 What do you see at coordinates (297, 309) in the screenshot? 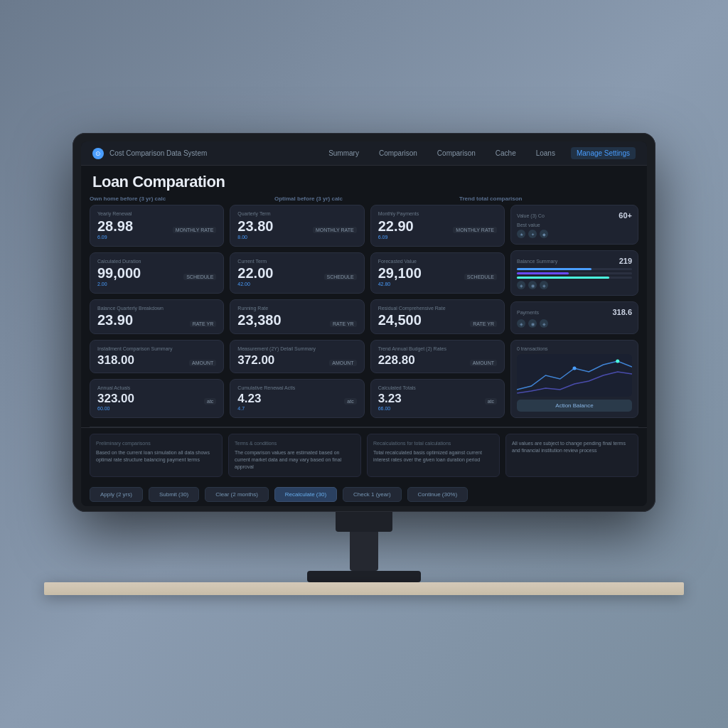
I see `metric-r3-c2-label: Running Rate` at bounding box center [297, 309].